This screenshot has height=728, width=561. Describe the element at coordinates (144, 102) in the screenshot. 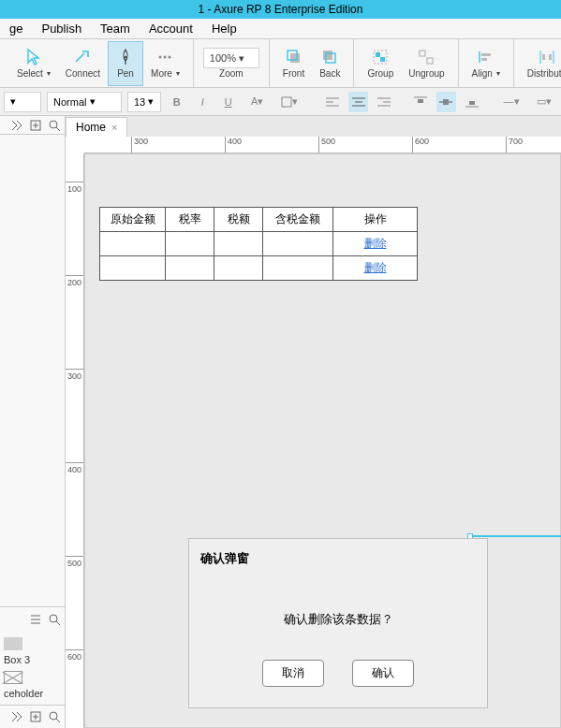

I see `font-size-select: 13 ▾` at that location.